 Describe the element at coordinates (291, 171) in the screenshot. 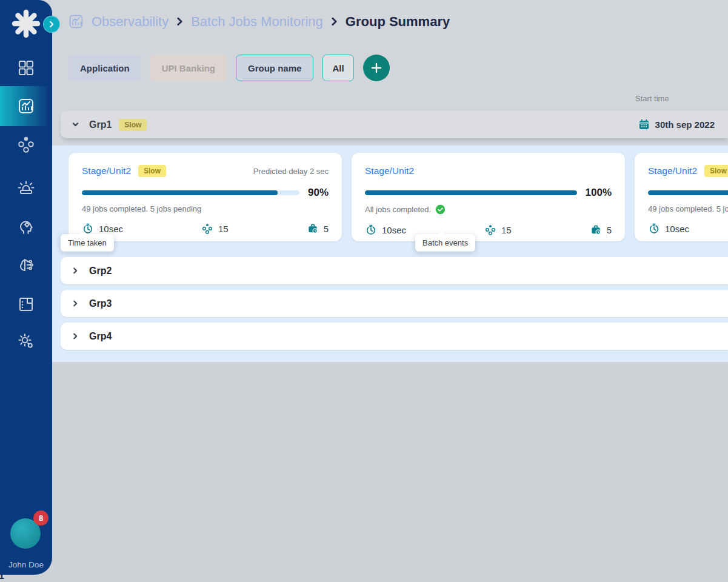

I see `predicted-delay-text: Predicted delay 2 sec` at that location.